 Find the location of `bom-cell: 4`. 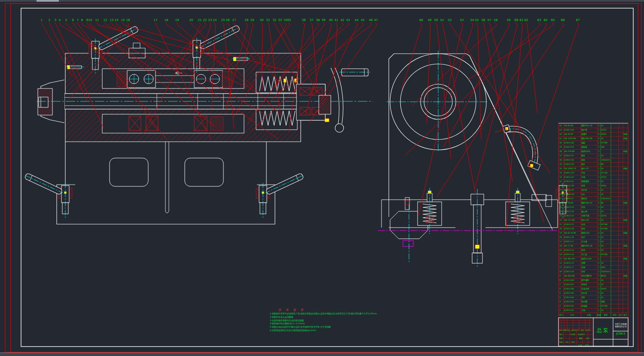

bom-cell: 4 is located at coordinates (599, 233).